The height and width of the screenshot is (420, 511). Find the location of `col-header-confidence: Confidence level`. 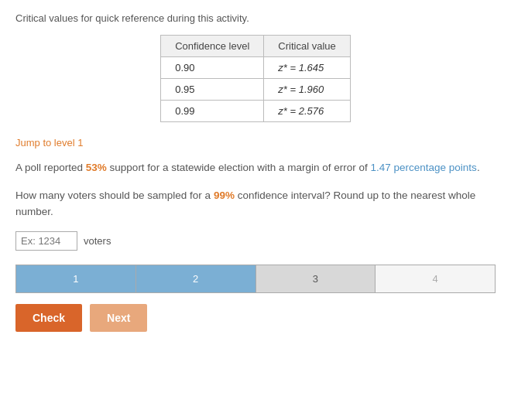

col-header-confidence: Confidence level is located at coordinates (212, 46).